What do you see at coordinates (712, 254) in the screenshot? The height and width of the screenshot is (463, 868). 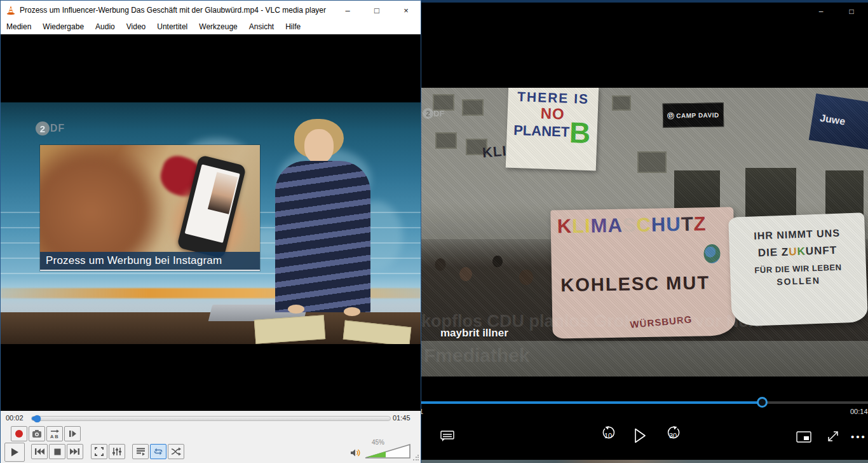 I see `earth-drawing` at bounding box center [712, 254].